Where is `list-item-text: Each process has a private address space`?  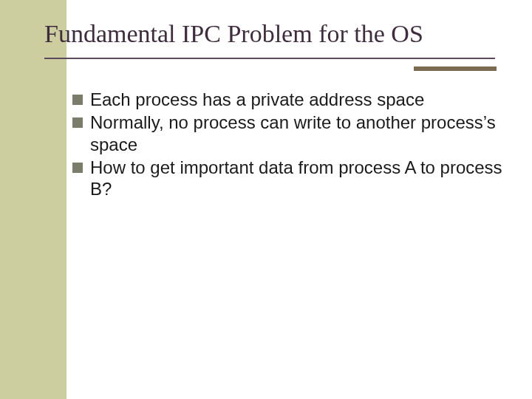
list-item-text: Each process has a private address space is located at coordinates (296, 99).